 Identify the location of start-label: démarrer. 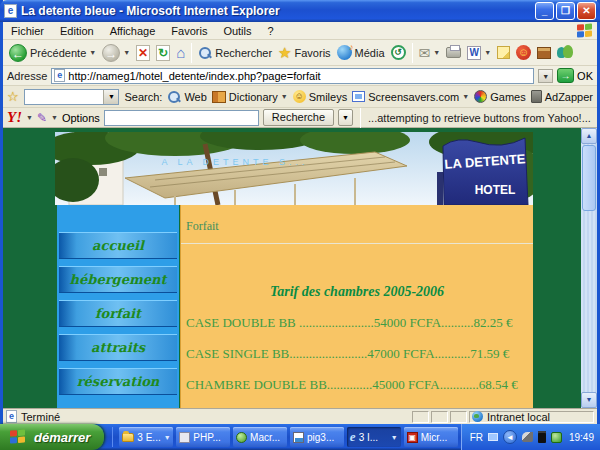
(62, 438).